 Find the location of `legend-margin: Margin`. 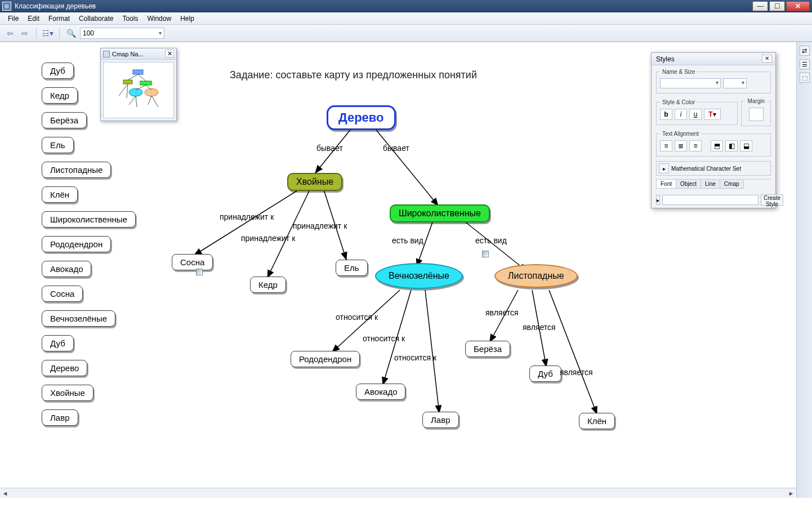

legend-margin: Margin is located at coordinates (756, 101).